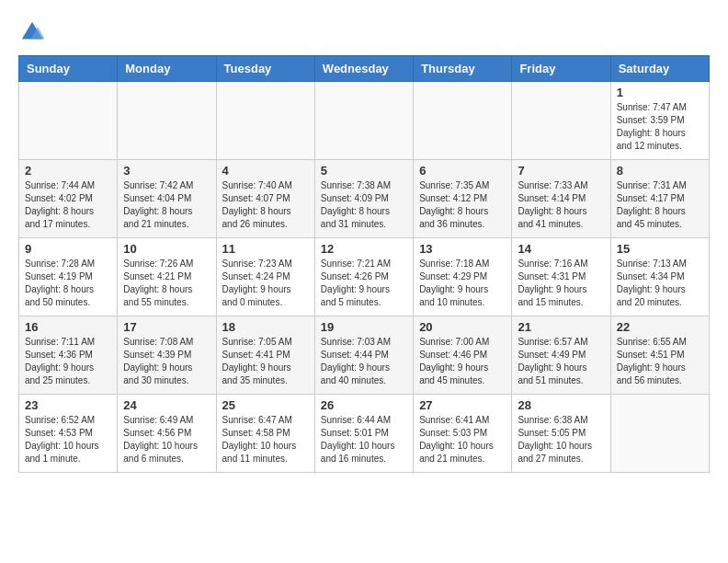  Describe the element at coordinates (167, 199) in the screenshot. I see `calendar-cell: 3Sunrise: 7:42 AM Sunset: 4:04 PM Daylig…` at that location.